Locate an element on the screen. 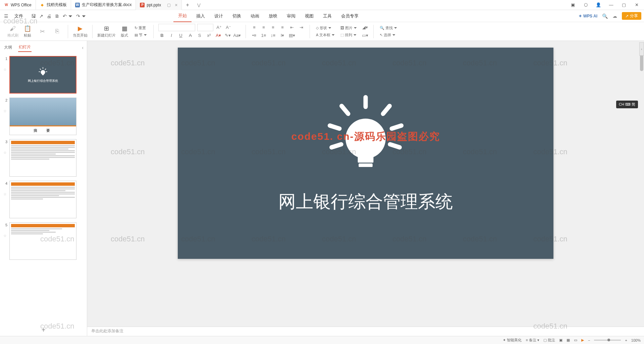 This screenshot has width=644, height=344. align-center-icon: ≡ is located at coordinates (264, 27).